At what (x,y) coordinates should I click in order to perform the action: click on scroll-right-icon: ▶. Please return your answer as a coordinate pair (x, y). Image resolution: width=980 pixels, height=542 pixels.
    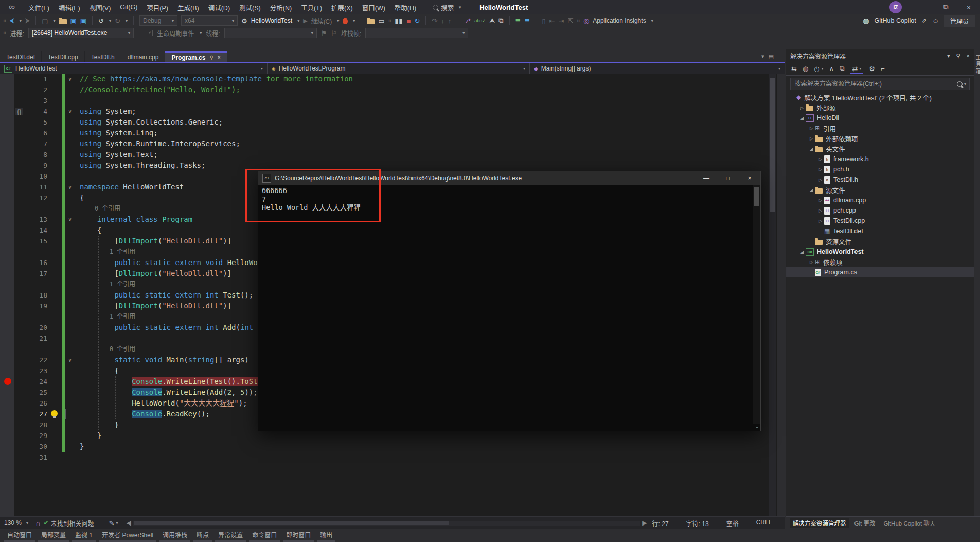
    Looking at the image, I should click on (644, 523).